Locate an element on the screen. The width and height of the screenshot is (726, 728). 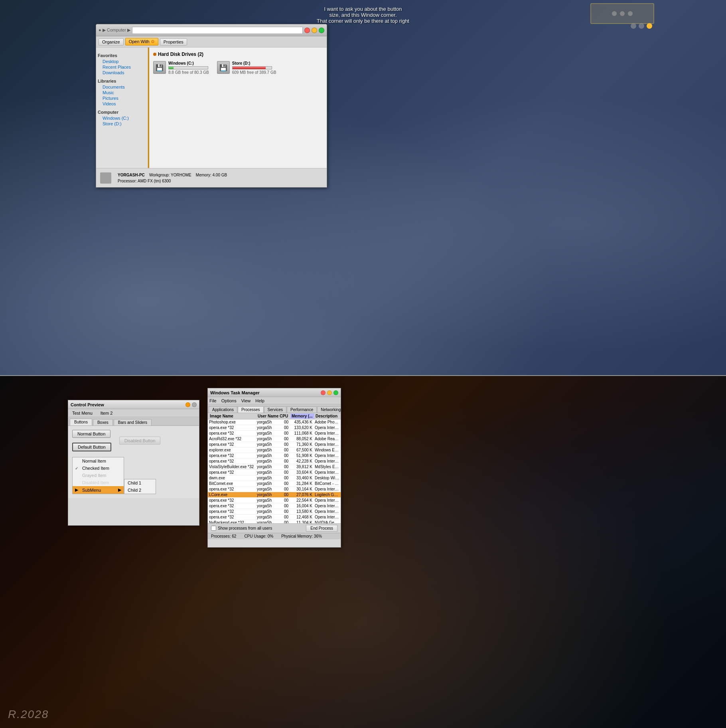
th-memory: Memory (... is located at coordinates (302, 416).